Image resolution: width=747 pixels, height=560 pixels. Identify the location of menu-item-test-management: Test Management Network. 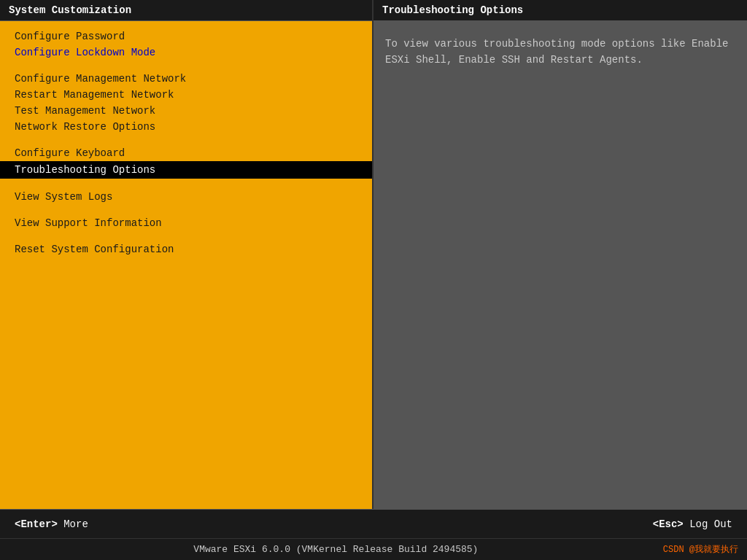
(186, 111).